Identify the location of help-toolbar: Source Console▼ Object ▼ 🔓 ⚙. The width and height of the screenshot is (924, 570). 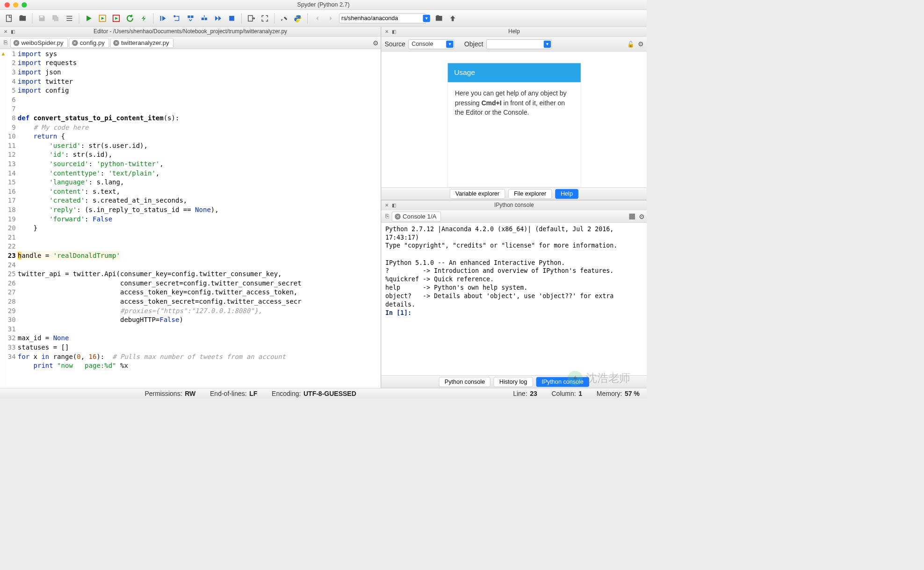
(514, 44).